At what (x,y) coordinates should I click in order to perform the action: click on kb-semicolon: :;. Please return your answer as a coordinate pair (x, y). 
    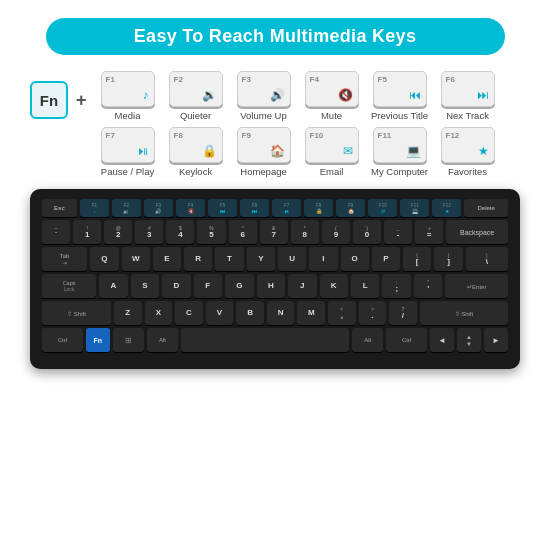
    Looking at the image, I should click on (396, 286).